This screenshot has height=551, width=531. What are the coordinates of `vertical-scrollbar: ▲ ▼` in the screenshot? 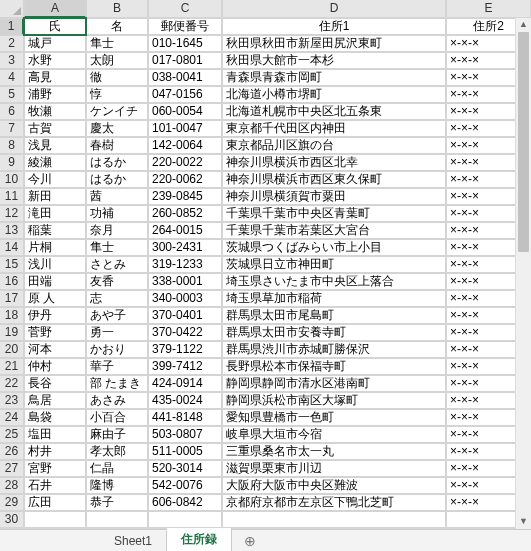 It's located at (523, 274).